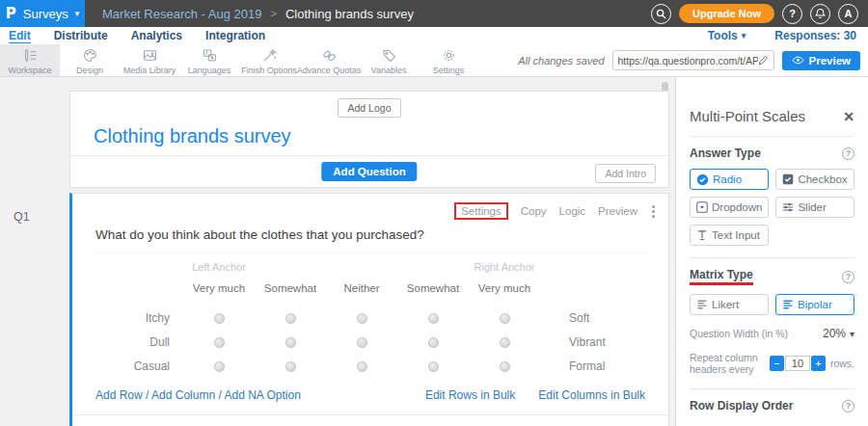 The image size is (868, 426). Describe the element at coordinates (42, 13) in the screenshot. I see `surveys-menu: P Surveys ▾` at that location.